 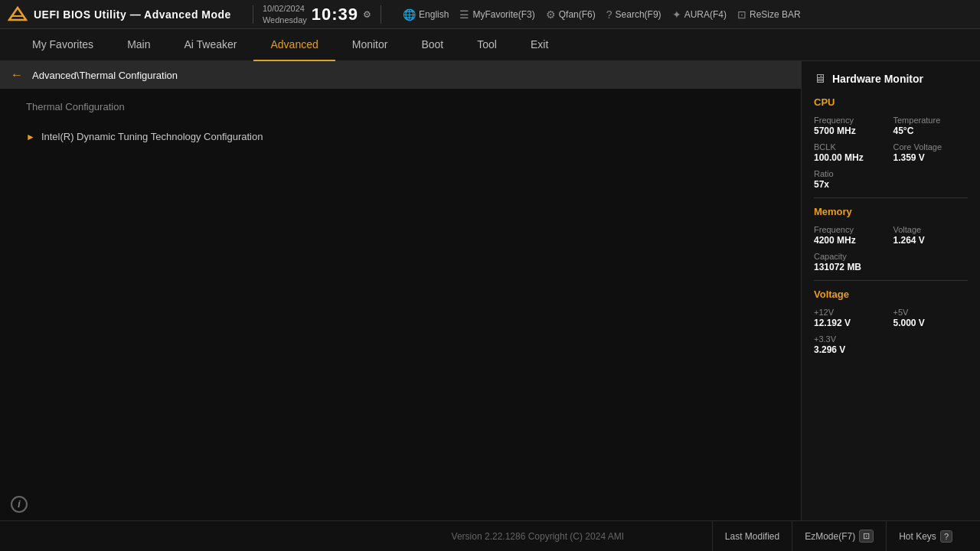 What do you see at coordinates (400, 107) in the screenshot?
I see `section-title: Thermal Configuration` at bounding box center [400, 107].